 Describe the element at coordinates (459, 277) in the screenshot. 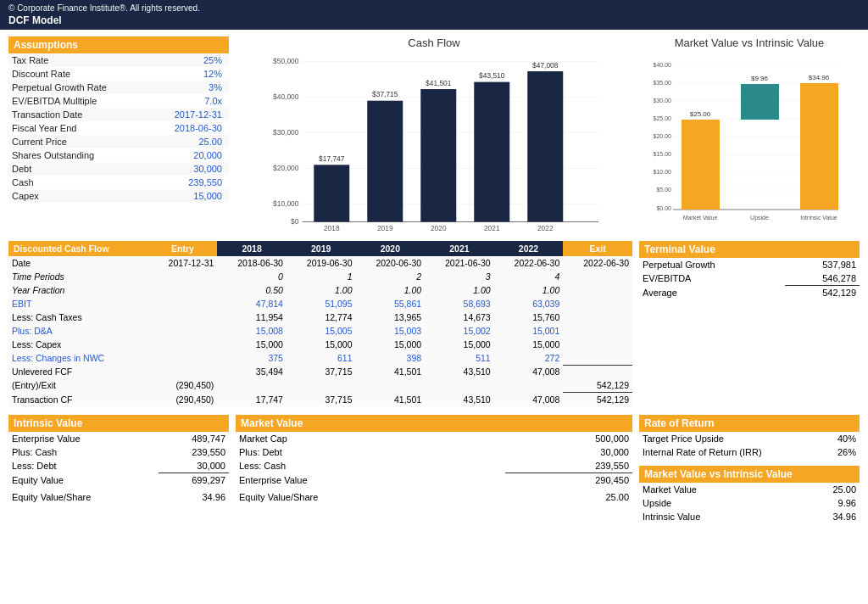

I see `dcf-cell-2021: 3` at that location.